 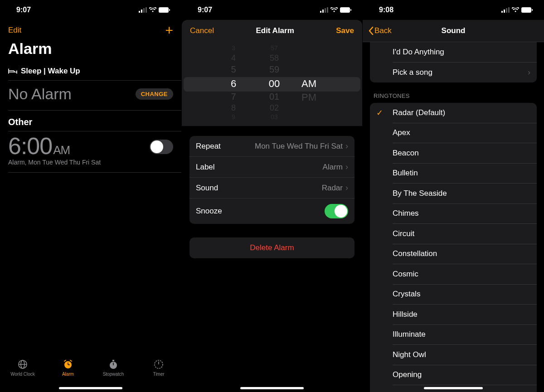 I want to click on globe-icon, so click(x=23, y=364).